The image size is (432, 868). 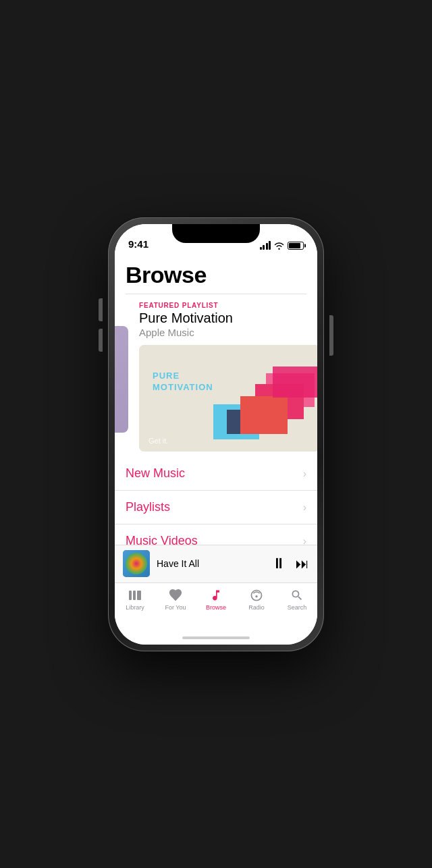 What do you see at coordinates (216, 599) in the screenshot?
I see `tab-browse: Browse` at bounding box center [216, 599].